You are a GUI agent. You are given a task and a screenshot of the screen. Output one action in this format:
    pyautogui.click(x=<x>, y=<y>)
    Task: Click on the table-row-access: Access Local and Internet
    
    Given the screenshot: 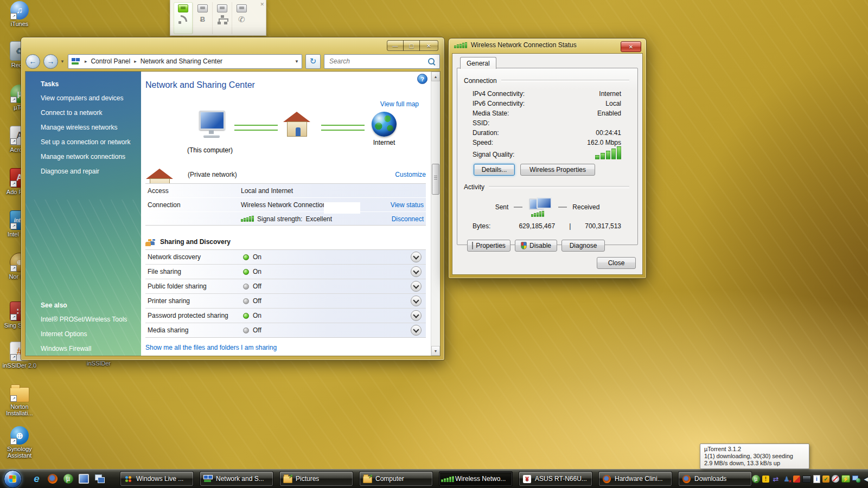 What is the action you would take?
    pyautogui.click(x=285, y=191)
    